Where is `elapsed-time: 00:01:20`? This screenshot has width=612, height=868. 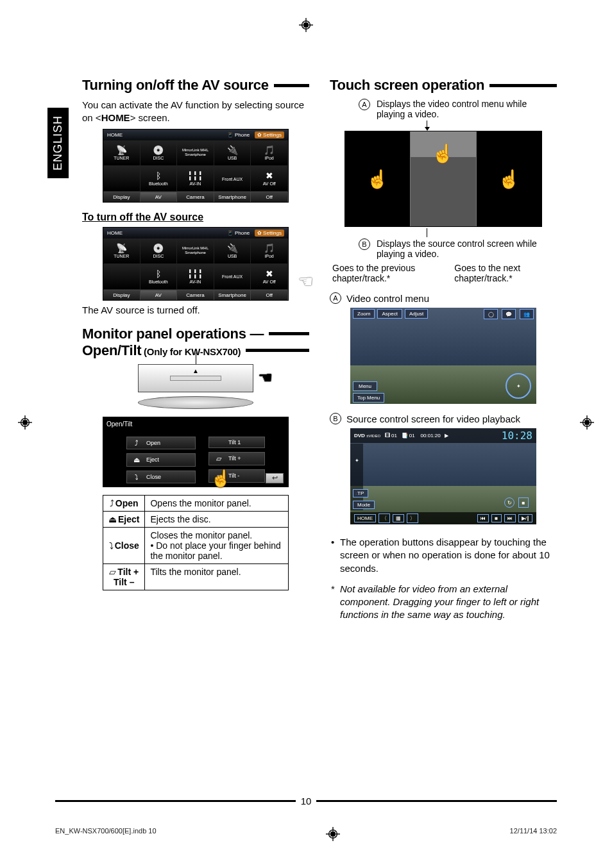 elapsed-time: 00:01:20 is located at coordinates (431, 436).